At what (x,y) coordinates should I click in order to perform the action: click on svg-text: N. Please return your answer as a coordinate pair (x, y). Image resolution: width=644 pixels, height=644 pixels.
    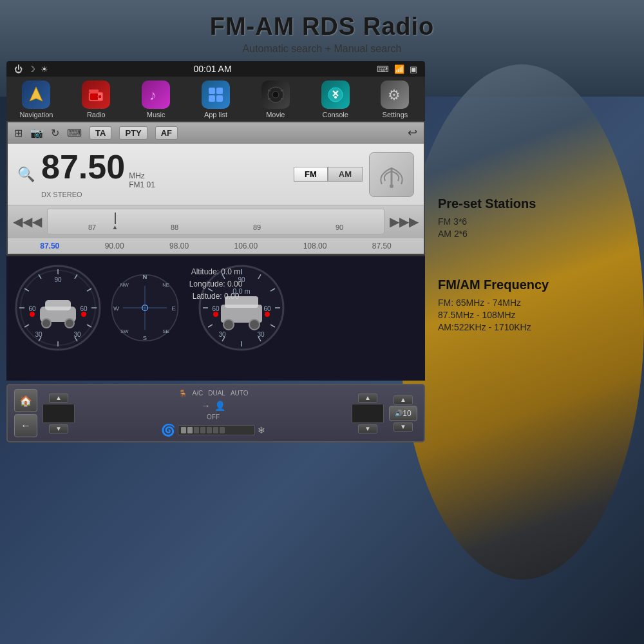
    Looking at the image, I should click on (146, 277).